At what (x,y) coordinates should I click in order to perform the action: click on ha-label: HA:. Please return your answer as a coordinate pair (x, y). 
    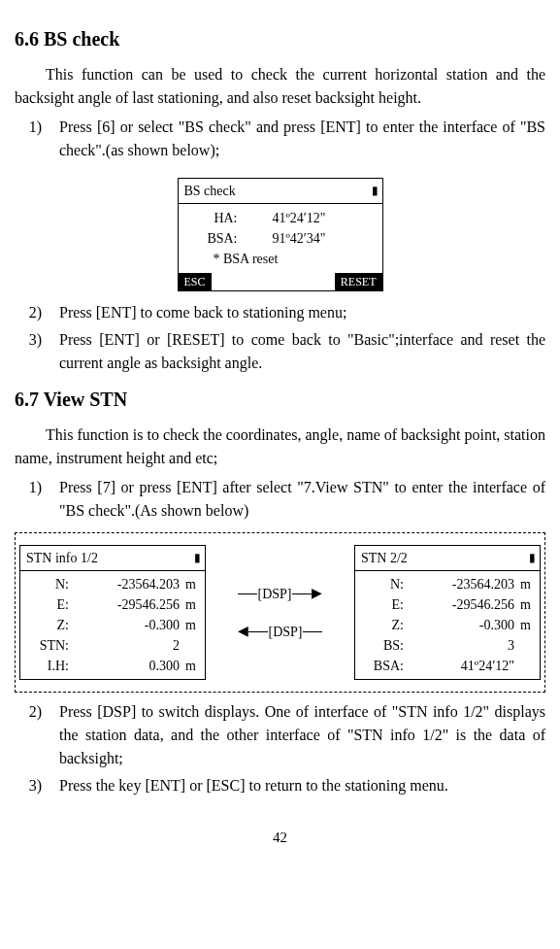
    Looking at the image, I should click on (214, 218).